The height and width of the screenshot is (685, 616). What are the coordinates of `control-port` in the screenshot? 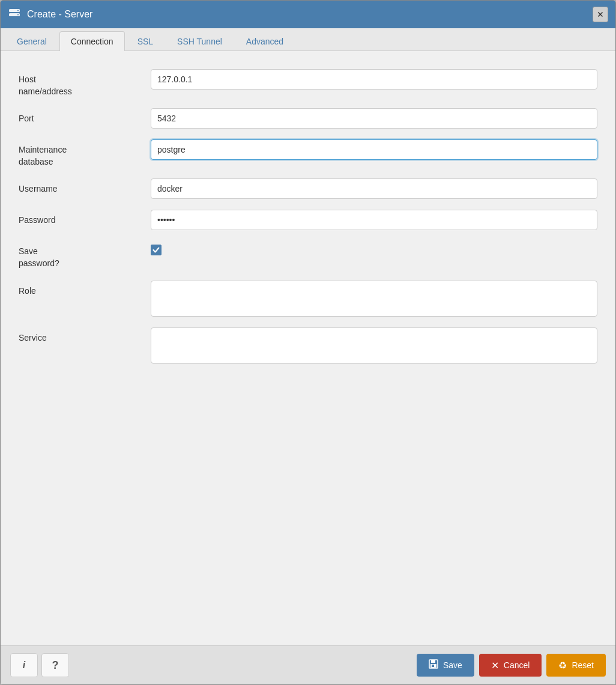 It's located at (374, 118).